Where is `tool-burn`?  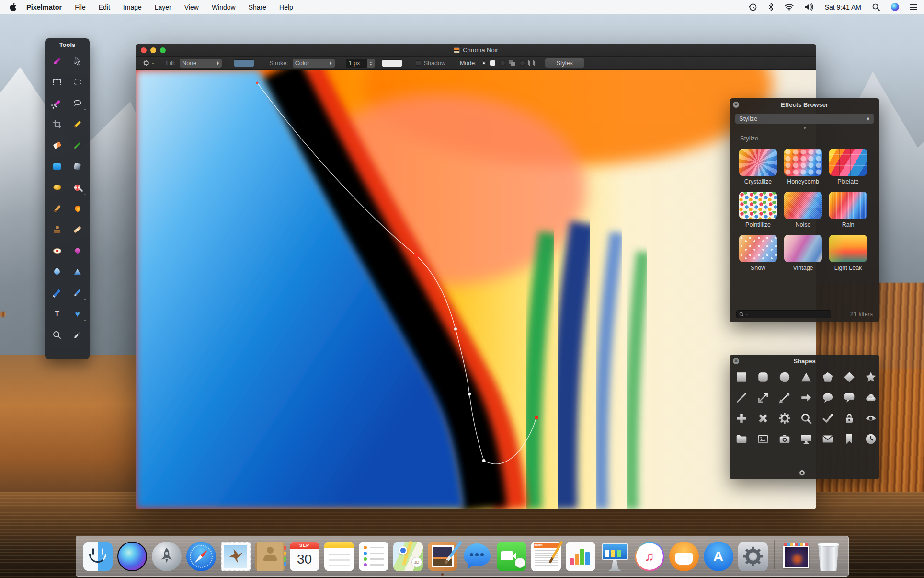 tool-burn is located at coordinates (78, 208).